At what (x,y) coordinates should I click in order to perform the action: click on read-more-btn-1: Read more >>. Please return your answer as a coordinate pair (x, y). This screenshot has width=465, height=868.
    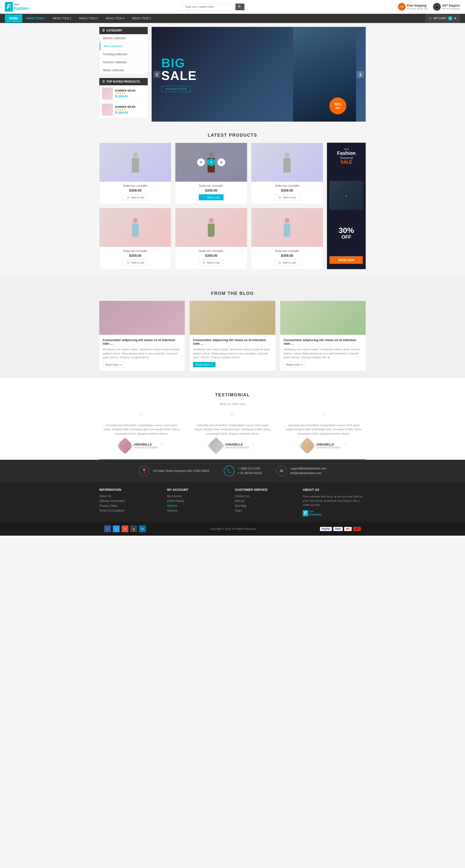
    Looking at the image, I should click on (114, 365).